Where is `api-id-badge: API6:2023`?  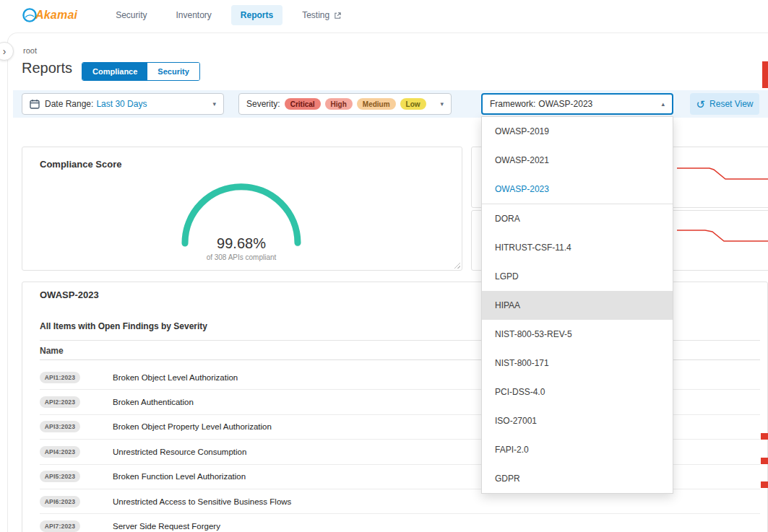 api-id-badge: API6:2023 is located at coordinates (60, 502).